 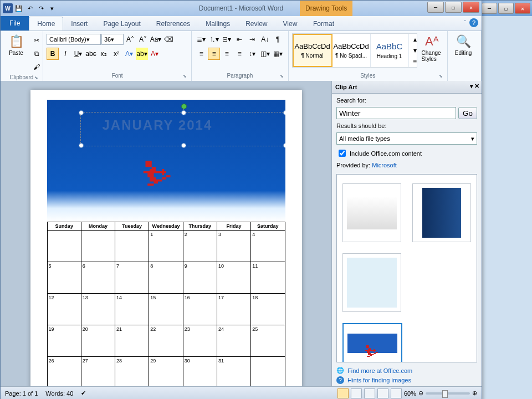 I want to click on calendar-cell: 30, so click(x=200, y=372).